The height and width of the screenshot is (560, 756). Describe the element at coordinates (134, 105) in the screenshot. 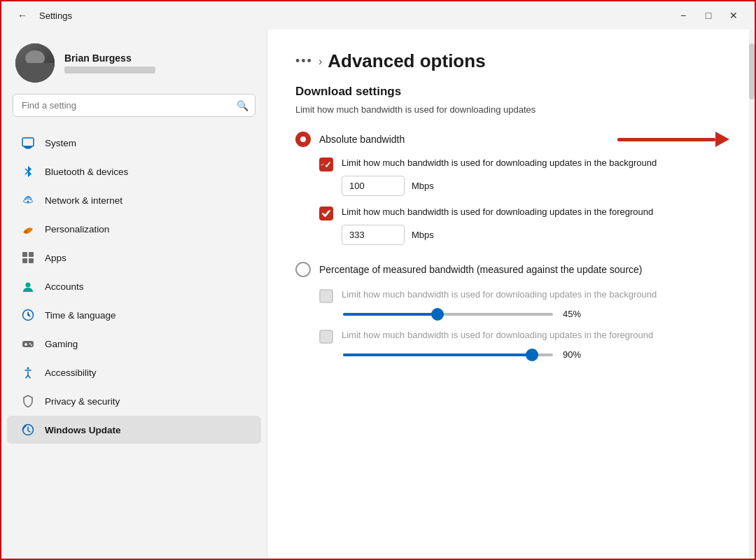

I see `search-input` at that location.